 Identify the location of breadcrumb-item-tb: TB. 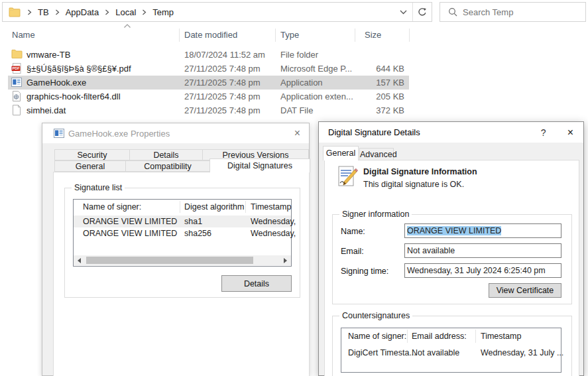
(44, 12).